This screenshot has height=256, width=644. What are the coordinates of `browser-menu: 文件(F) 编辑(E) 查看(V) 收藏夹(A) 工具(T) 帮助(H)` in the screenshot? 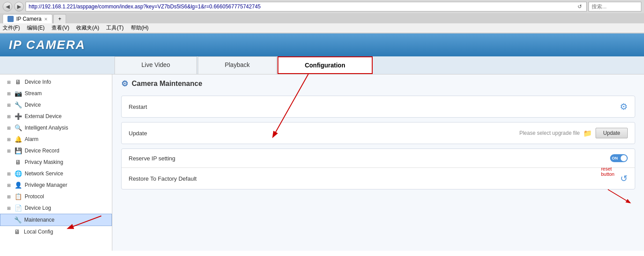 It's located at (322, 28).